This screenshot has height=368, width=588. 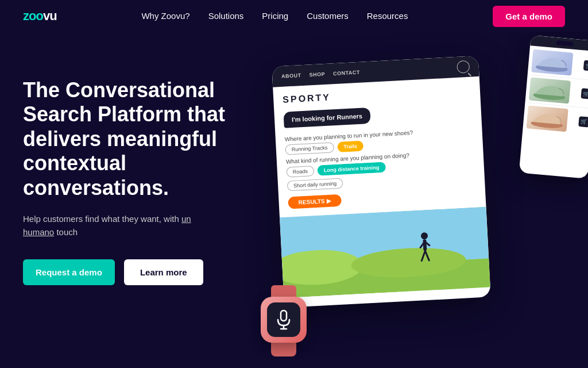 I want to click on sporty-brand: SPORTY, so click(x=377, y=95).